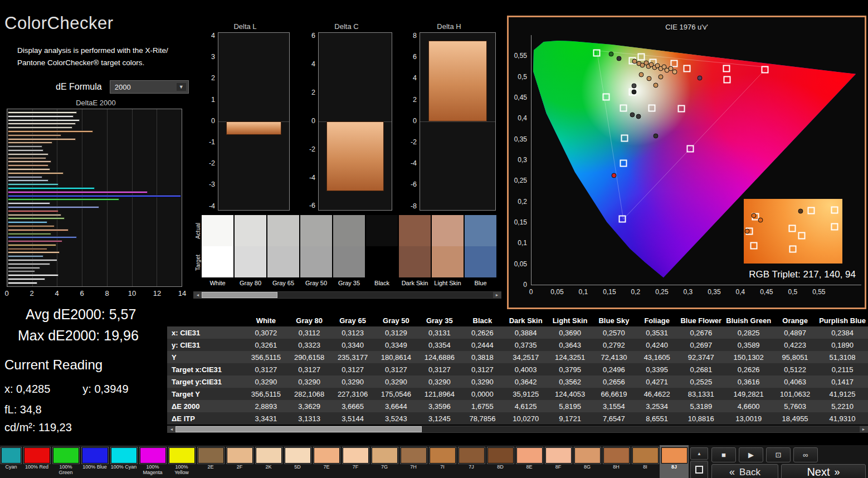 Image resolution: width=868 pixels, height=478 pixels. What do you see at coordinates (699, 470) in the screenshot?
I see `square-icon` at bounding box center [699, 470].